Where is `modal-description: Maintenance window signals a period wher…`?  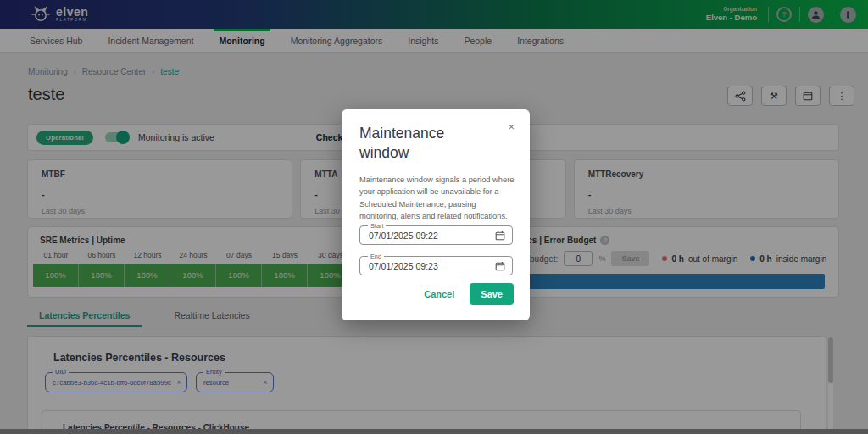 modal-description: Maintenance window signals a period wher… is located at coordinates (437, 198).